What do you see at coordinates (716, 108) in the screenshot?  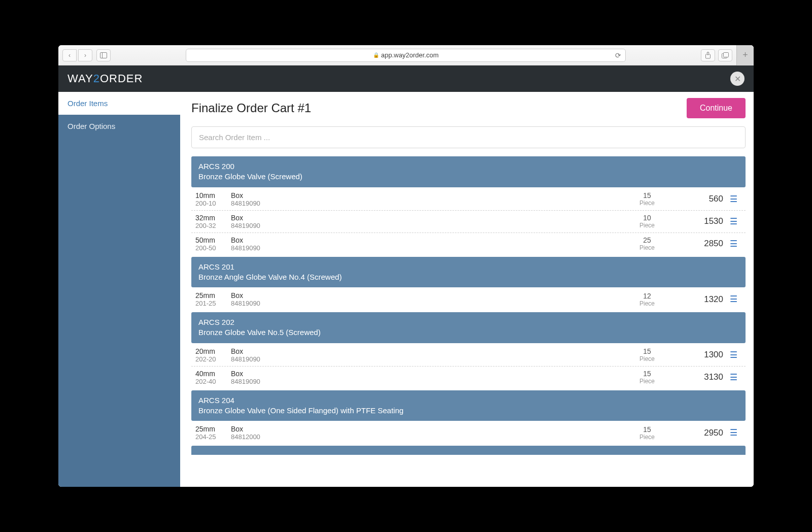 I see `continue-button: Continue` at bounding box center [716, 108].